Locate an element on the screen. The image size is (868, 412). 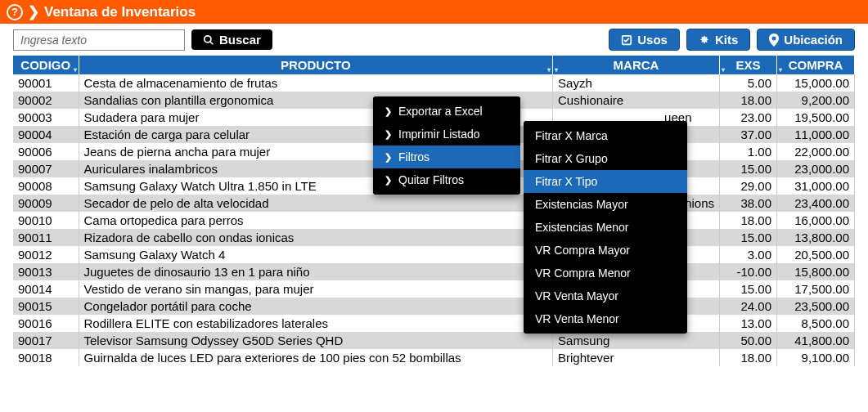
cell-compra: 20,500.00 is located at coordinates (816, 255).